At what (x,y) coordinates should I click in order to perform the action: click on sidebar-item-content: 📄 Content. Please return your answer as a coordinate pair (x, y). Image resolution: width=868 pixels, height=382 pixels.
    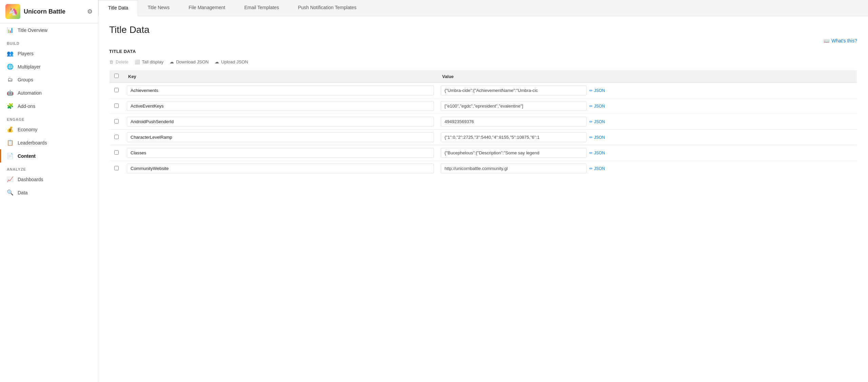
    Looking at the image, I should click on (49, 156).